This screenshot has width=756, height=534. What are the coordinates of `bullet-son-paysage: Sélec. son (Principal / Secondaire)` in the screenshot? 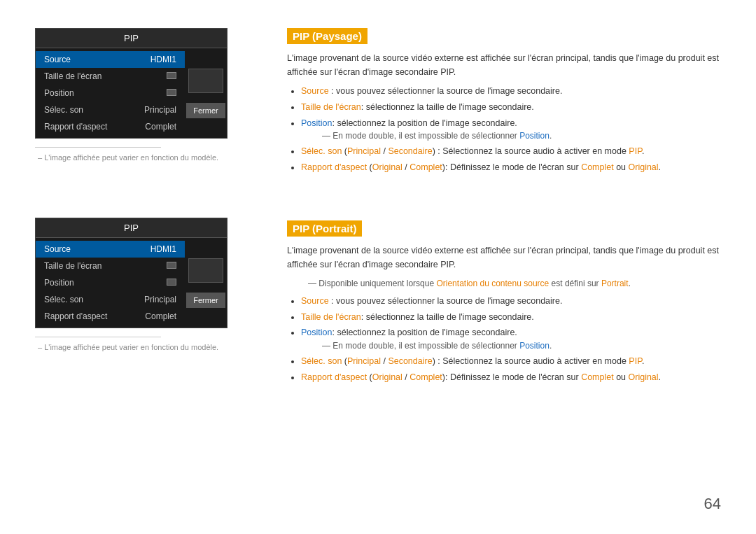 It's located at (511, 151).